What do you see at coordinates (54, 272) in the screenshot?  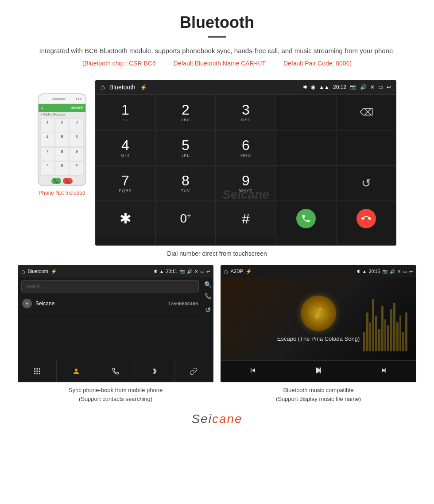 I see `pb-usb-icon: ⚡` at bounding box center [54, 272].